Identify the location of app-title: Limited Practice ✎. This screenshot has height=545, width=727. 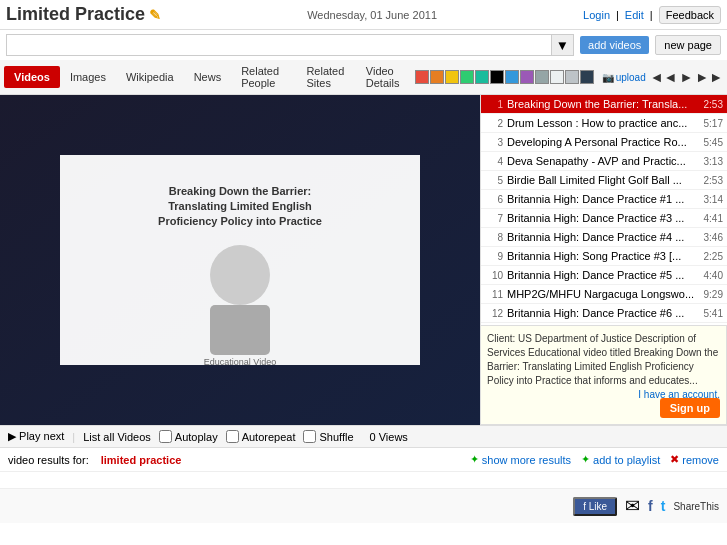
(84, 14).